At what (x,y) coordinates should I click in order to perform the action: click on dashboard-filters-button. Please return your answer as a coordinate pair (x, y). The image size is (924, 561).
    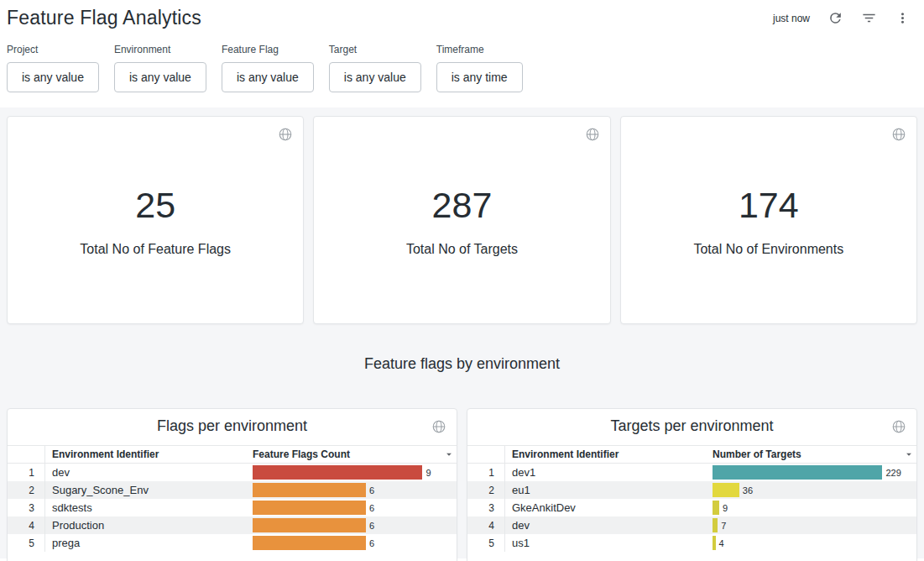
    Looking at the image, I should click on (869, 18).